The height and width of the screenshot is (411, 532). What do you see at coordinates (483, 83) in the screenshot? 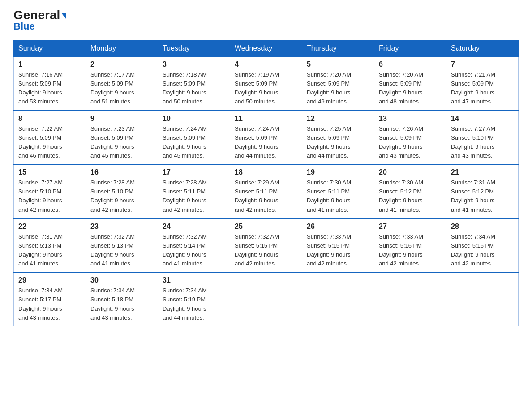
I see `calendar-cell: 7Sunrise: 7:21 AMSunset: 5:09 PMDaylight…` at bounding box center [483, 83].